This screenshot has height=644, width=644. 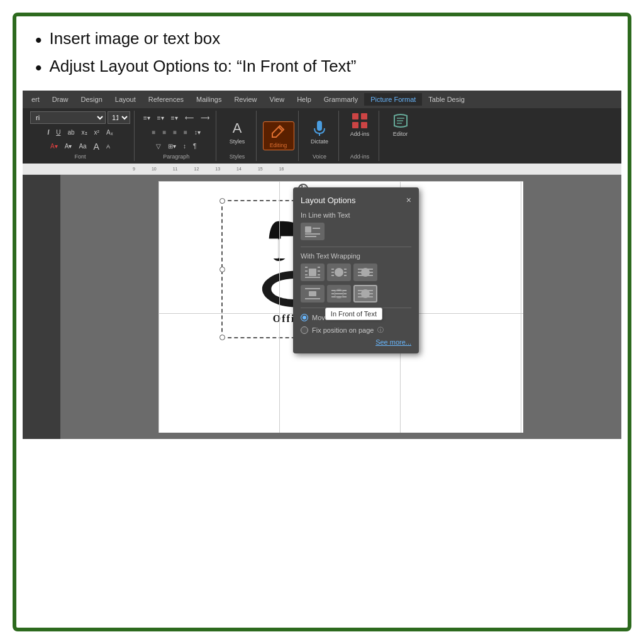 I want to click on superscript-button: x², so click(x=97, y=132).